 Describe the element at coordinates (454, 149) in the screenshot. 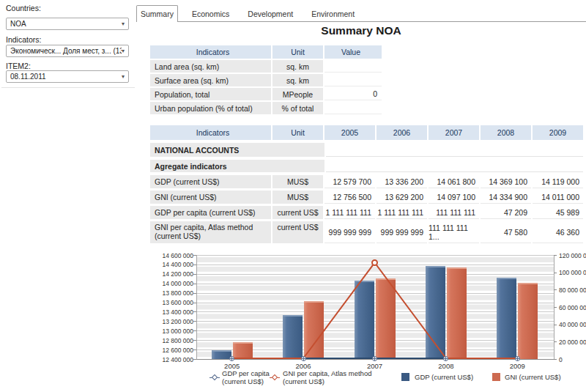

I see `section-year-space` at that location.